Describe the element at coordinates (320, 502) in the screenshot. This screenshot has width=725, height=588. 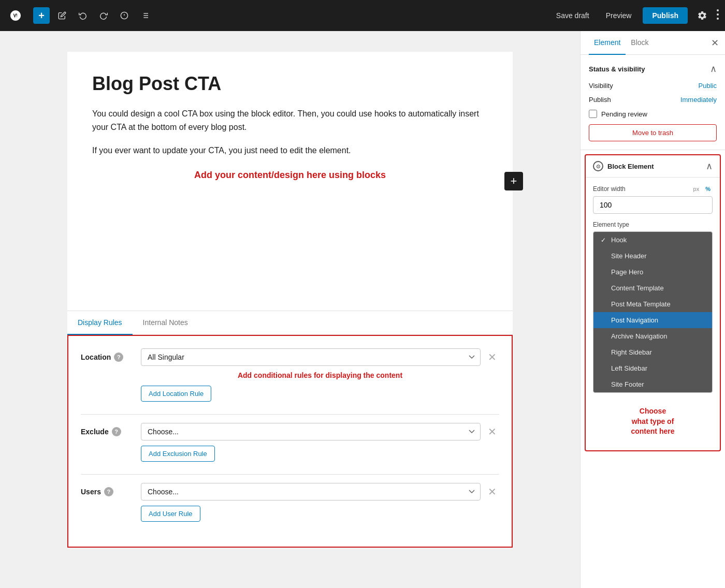
I see `users-controls: Choose... ✕ Add User Rule` at that location.